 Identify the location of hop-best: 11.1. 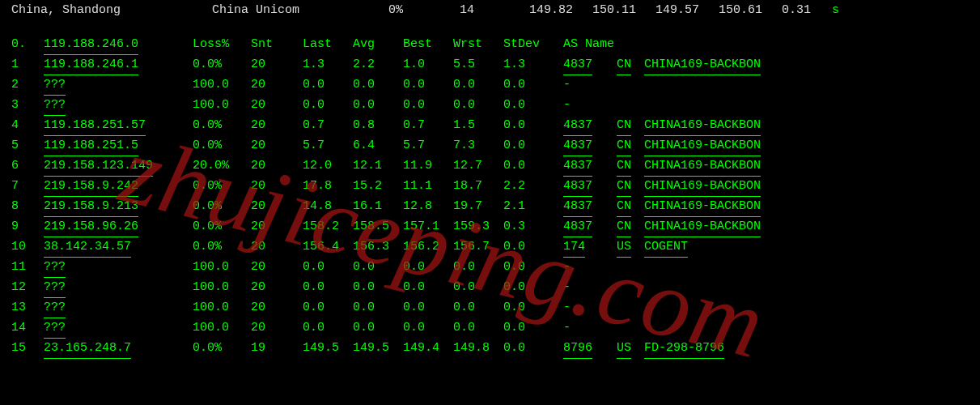
(428, 186).